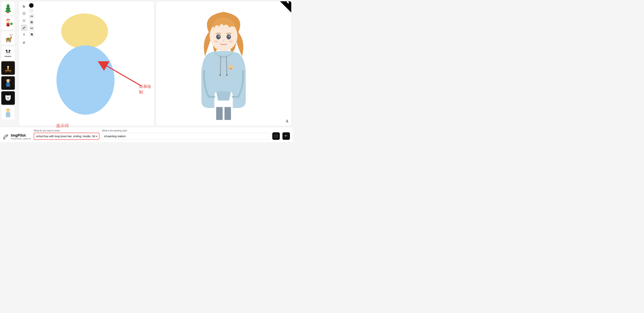  Describe the element at coordinates (224, 63) in the screenshot. I see `generated-image` at that location.